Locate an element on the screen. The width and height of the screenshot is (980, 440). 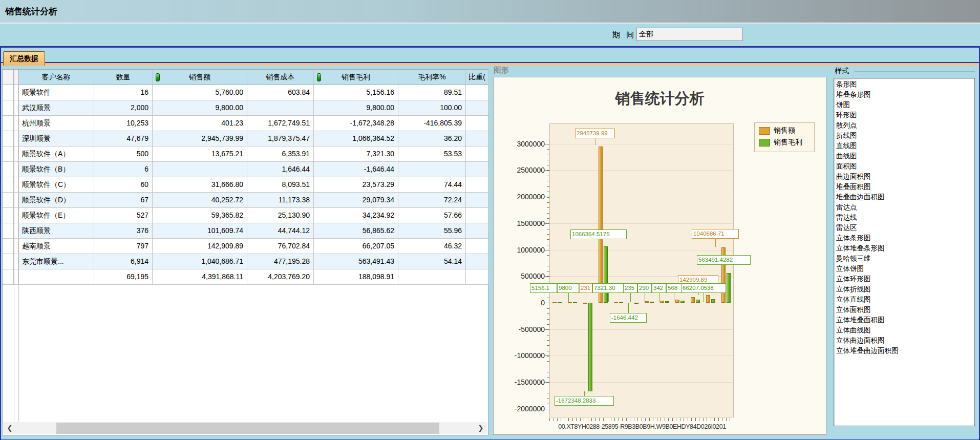
table-row: 杭州顺景10,253401.231,672,749.51-1,672,348.2… is located at coordinates (245, 123).